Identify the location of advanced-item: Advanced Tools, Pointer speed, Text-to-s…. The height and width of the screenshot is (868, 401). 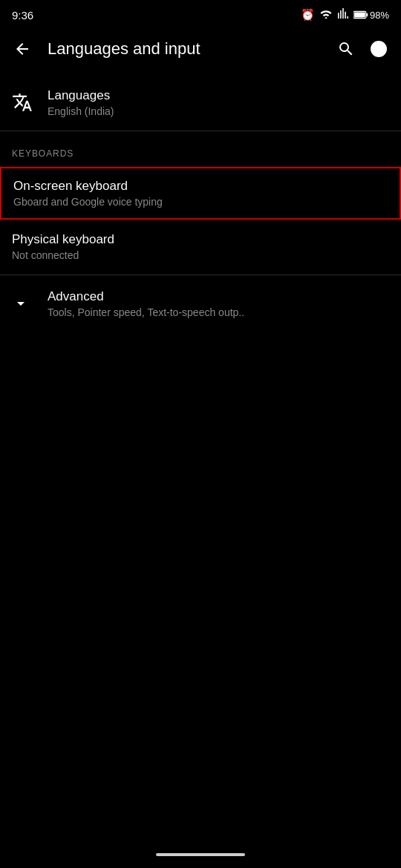
(200, 303).